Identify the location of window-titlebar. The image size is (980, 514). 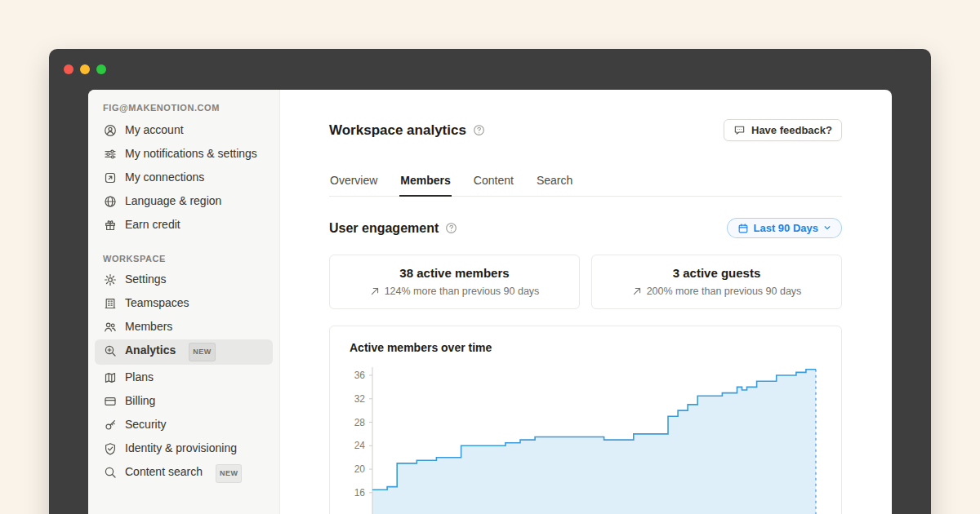
(490, 69).